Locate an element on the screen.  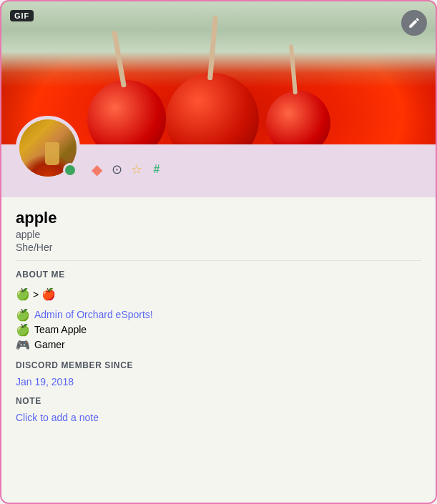
early-supporter-badge: ⊙ is located at coordinates (117, 169).